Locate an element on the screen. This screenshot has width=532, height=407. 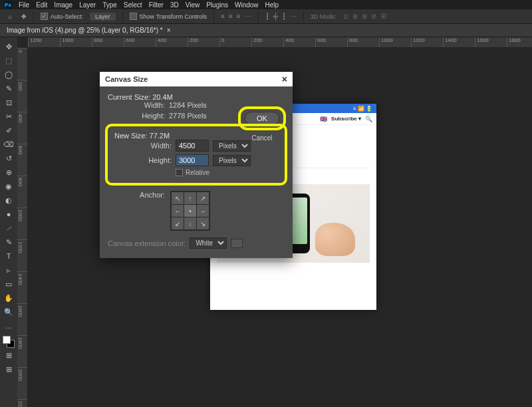
menu-3d: 3D is located at coordinates (174, 5).